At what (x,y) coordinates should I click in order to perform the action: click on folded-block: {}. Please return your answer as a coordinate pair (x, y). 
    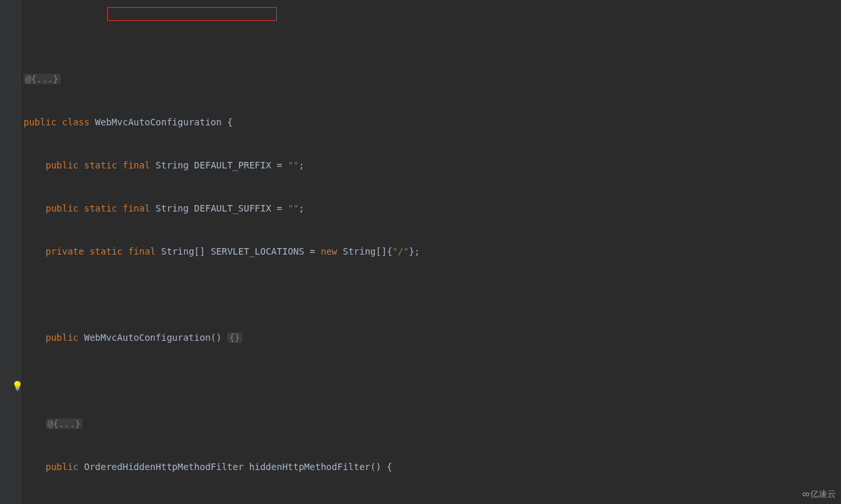
    Looking at the image, I should click on (235, 338).